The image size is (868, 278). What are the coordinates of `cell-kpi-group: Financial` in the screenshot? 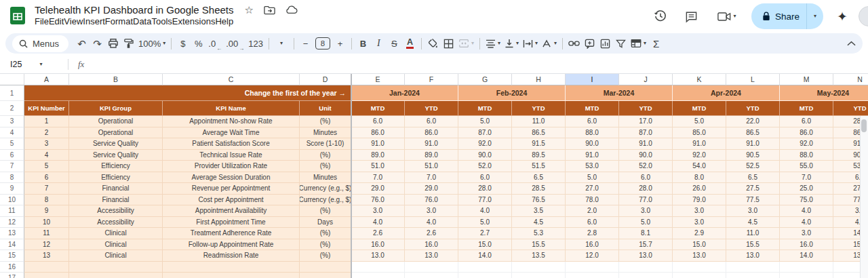 It's located at (116, 201).